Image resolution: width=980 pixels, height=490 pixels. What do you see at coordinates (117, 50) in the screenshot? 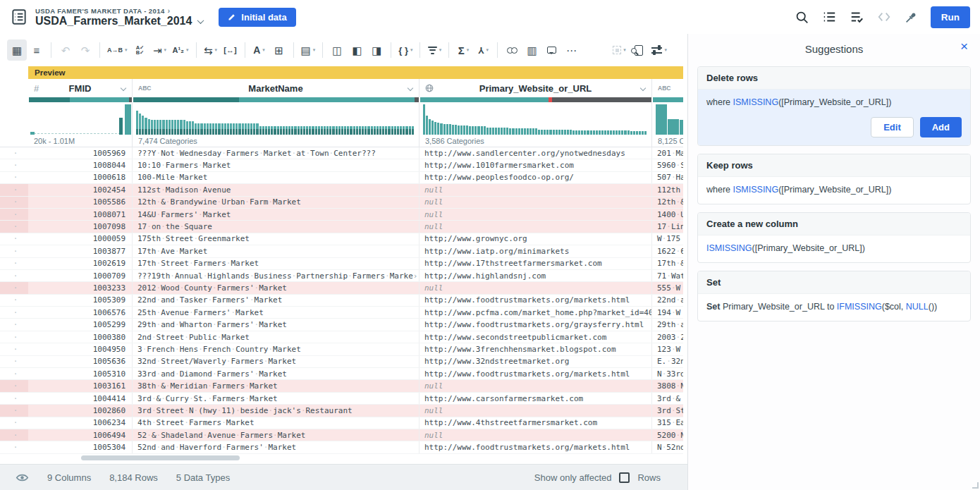
I see `rename-column-button: A→B▾` at bounding box center [117, 50].